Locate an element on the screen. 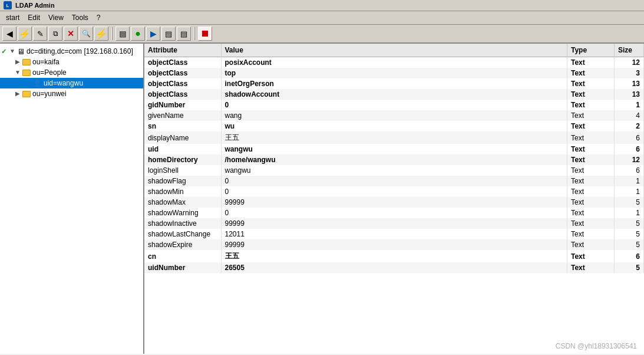 Image resolution: width=644 pixels, height=355 pixels. table-row: homeDirectory/home/wangwuText12 is located at coordinates (394, 160).